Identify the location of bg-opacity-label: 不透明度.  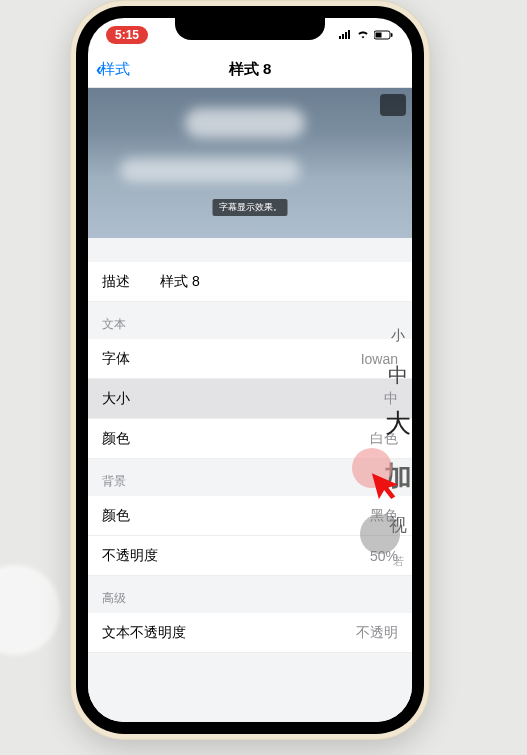
(130, 556).